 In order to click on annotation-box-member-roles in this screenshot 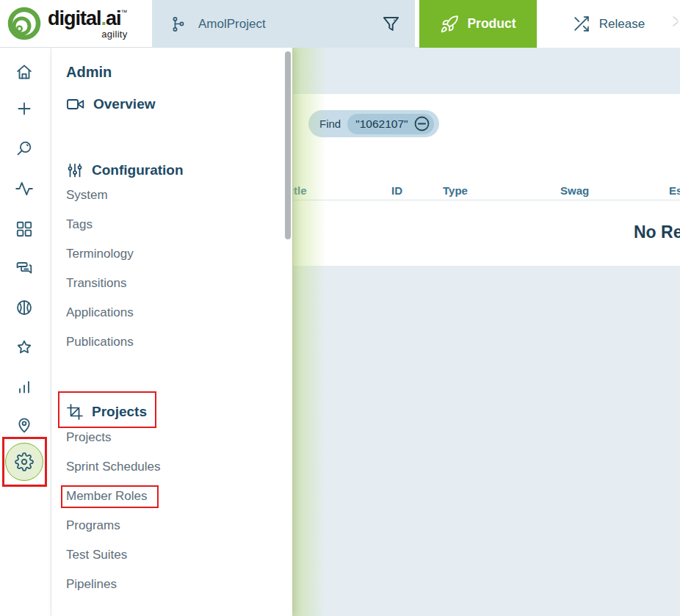, I will do `click(110, 496)`.